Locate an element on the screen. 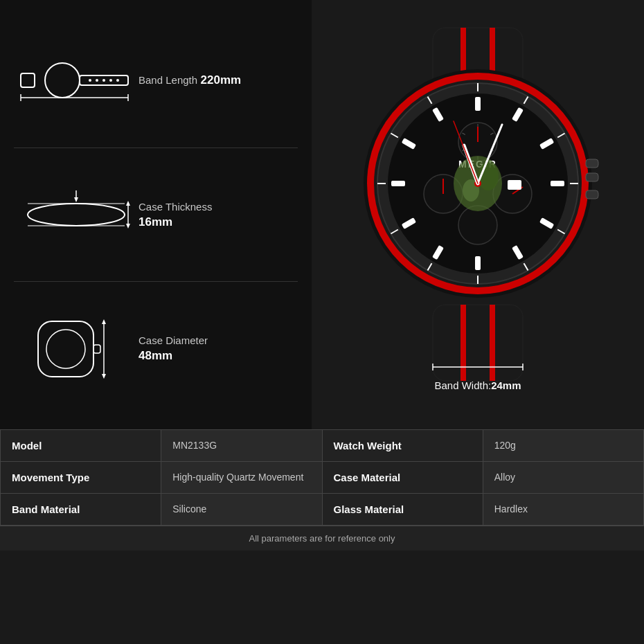 This screenshot has height=644, width=644. band-material-label: Band Material is located at coordinates (81, 510).